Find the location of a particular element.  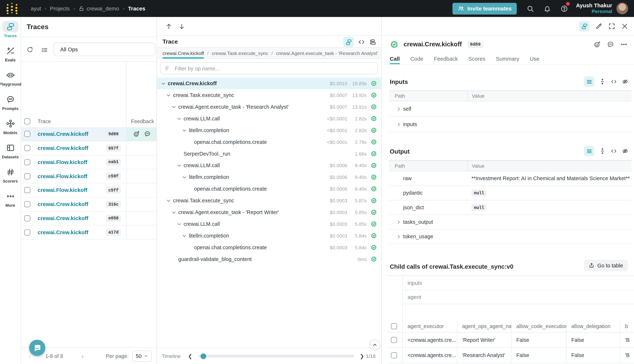

close-icon is located at coordinates (624, 26).